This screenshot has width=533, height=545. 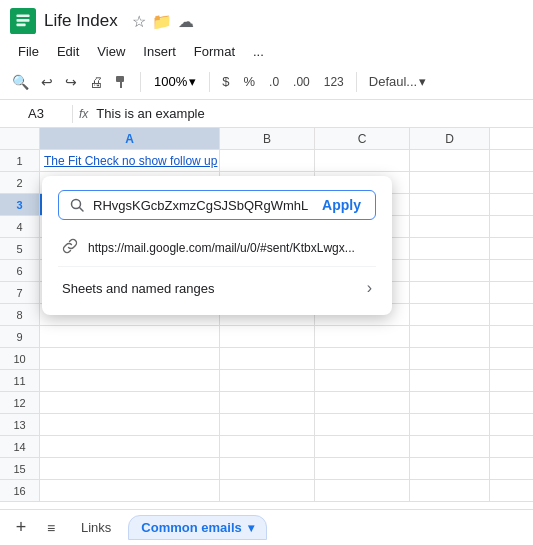 What do you see at coordinates (186, 22) in the screenshot?
I see `cloud-icon: ☁` at bounding box center [186, 22].